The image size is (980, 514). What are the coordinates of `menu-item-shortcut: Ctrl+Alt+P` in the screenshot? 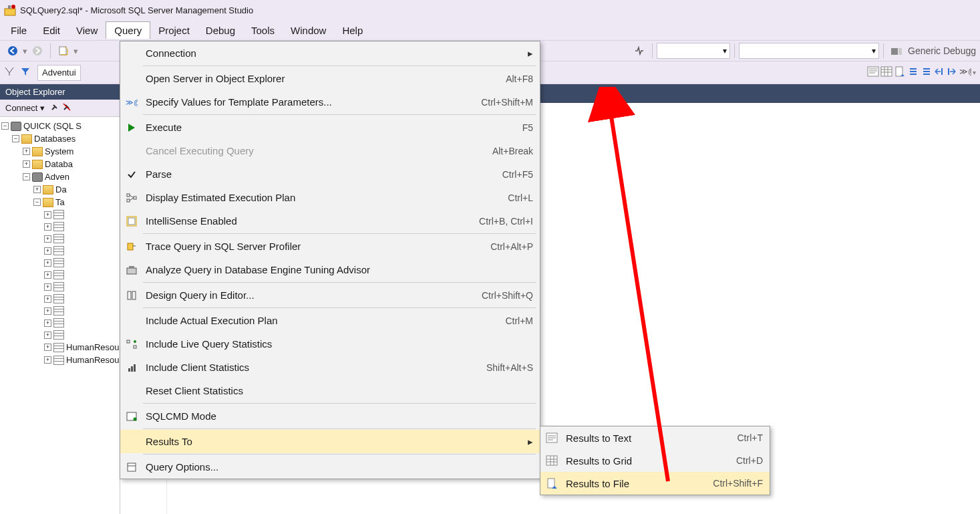 It's located at (512, 247).